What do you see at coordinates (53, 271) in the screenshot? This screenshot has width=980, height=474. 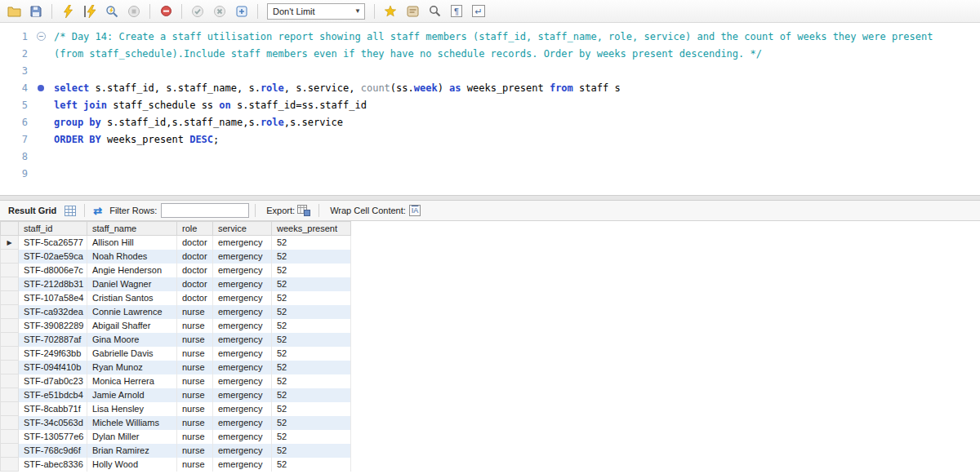 I see `grid-cell: STF-d8006e7c` at bounding box center [53, 271].